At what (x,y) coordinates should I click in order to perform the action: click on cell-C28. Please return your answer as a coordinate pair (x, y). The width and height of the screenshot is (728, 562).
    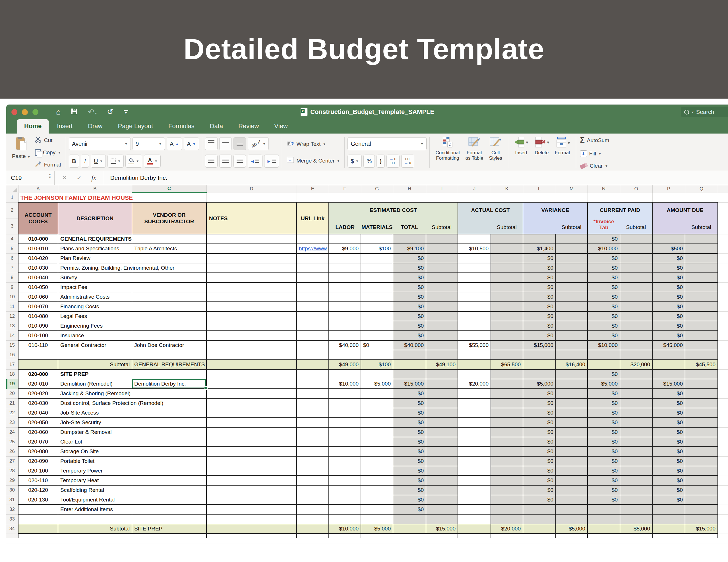
    Looking at the image, I should click on (169, 471).